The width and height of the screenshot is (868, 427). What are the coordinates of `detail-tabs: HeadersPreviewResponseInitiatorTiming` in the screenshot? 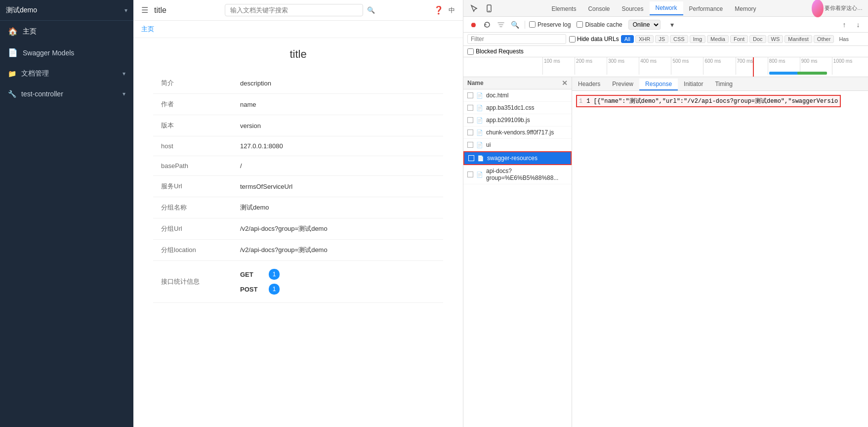 It's located at (720, 84).